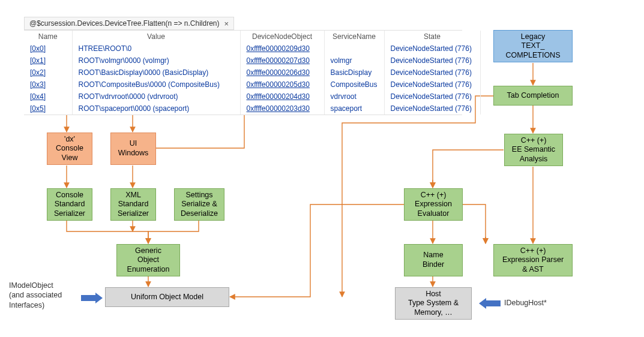  Describe the element at coordinates (148, 260) in the screenshot. I see `generic-object-enumeration: GenericObjectEnumeration` at that location.